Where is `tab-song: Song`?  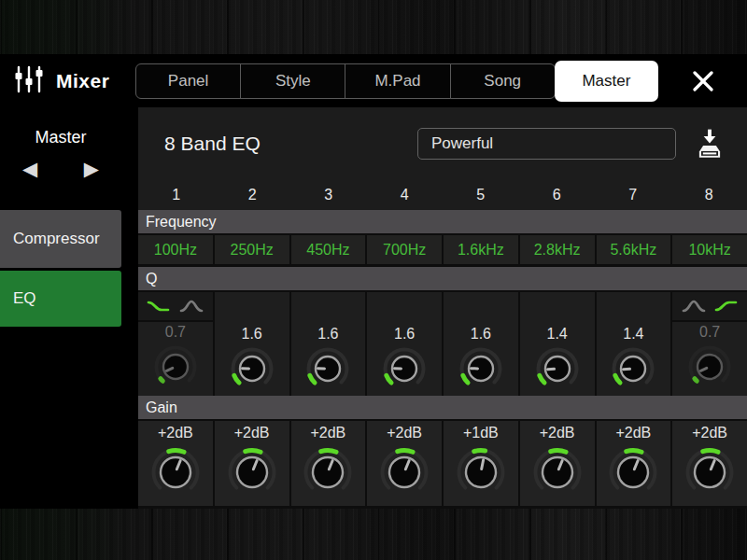
tab-song: Song is located at coordinates (502, 81).